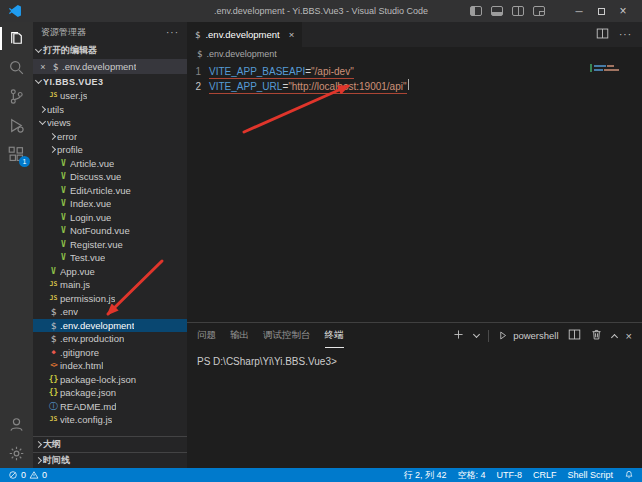  What do you see at coordinates (528, 336) in the screenshot?
I see `terminal-instance-powershell: powershell` at bounding box center [528, 336].